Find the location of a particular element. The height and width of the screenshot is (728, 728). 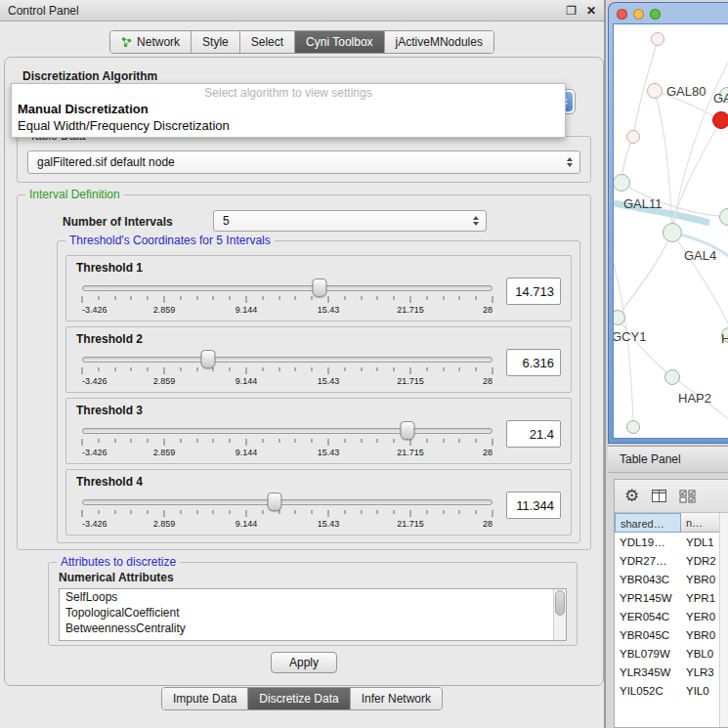

close-traffic-icon is located at coordinates (621, 14).